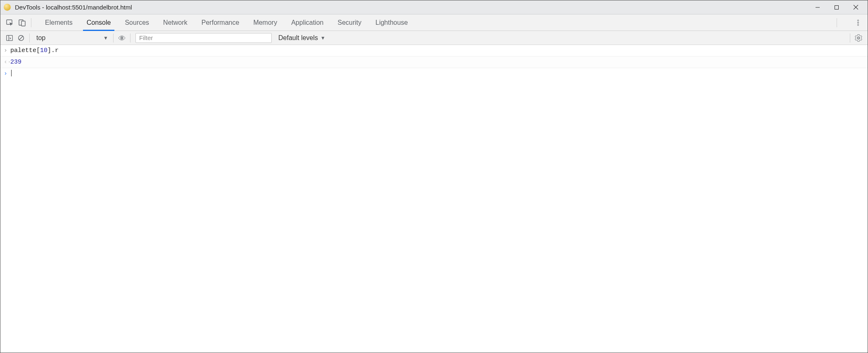  I want to click on tab-label: Lighthouse, so click(391, 23).